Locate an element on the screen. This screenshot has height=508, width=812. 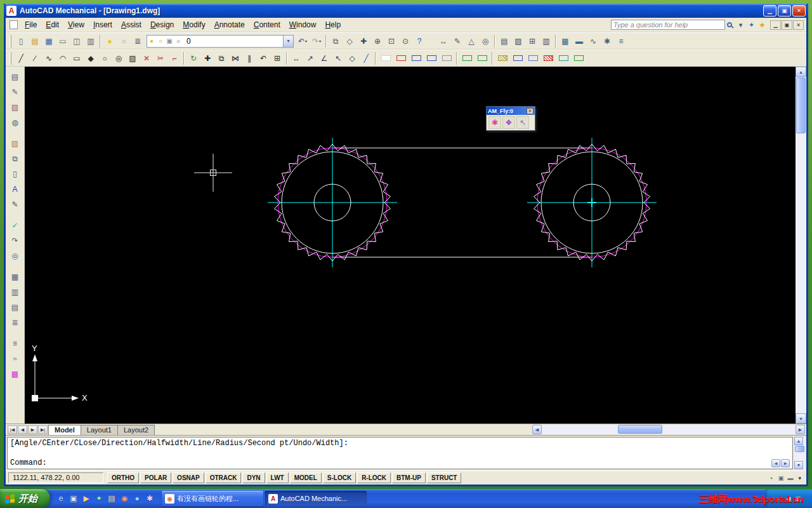
am-layer-gray-icon is located at coordinates (447, 58).